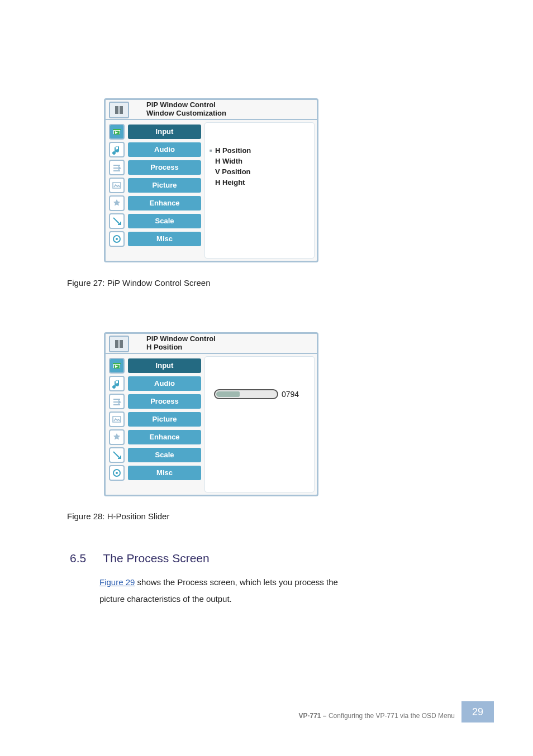 Image resolution: width=533 pixels, height=756 pixels. I want to click on option-h-height: H Height, so click(260, 182).